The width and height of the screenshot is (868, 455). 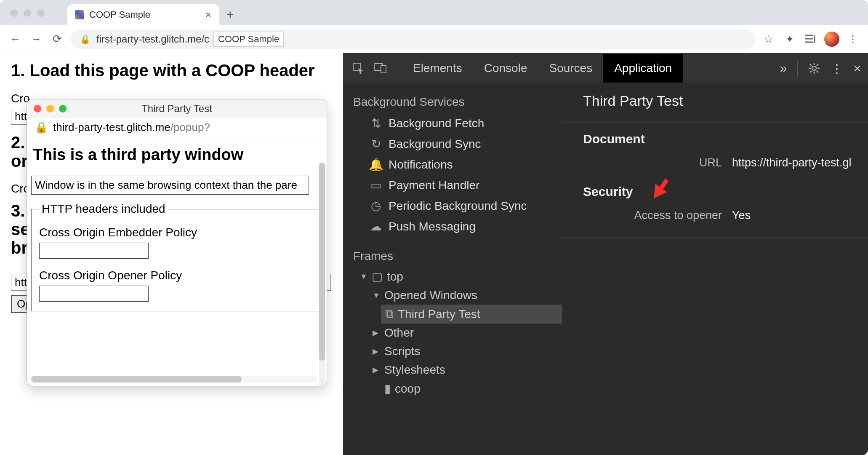 What do you see at coordinates (145, 15) in the screenshot?
I see `tab-title: COOP Sample` at bounding box center [145, 15].